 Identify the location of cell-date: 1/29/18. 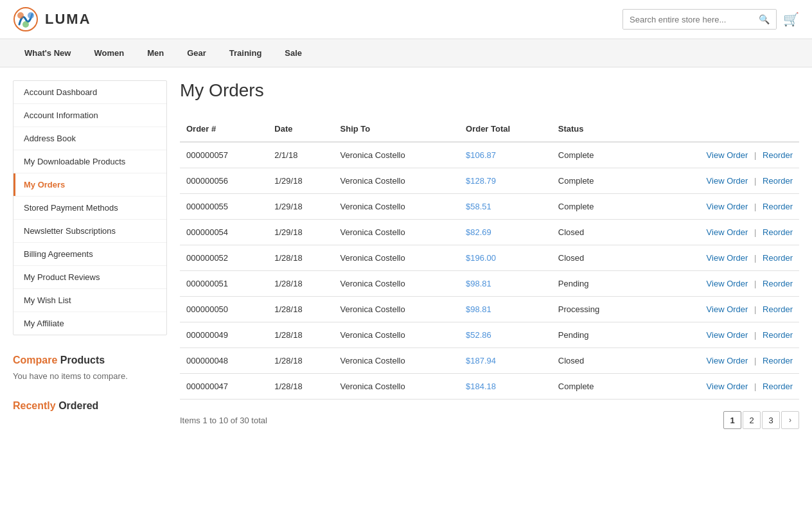
(301, 207).